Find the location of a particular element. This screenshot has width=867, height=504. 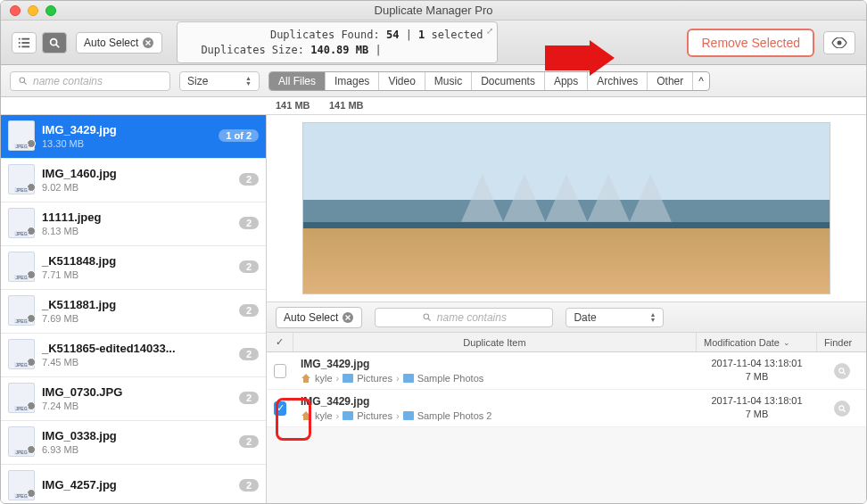

tab-all-files: All Files is located at coordinates (298, 81).